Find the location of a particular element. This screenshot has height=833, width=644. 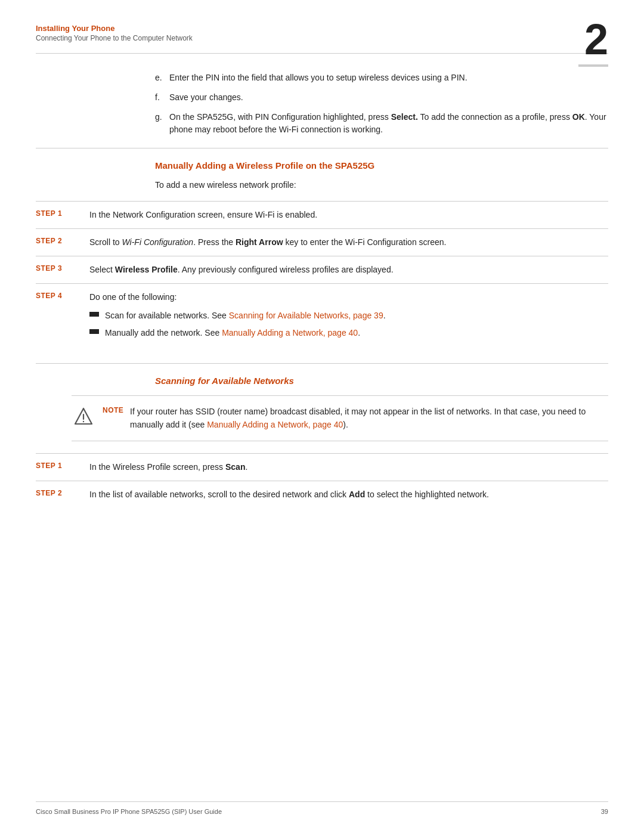

step-scan-2: STEP 2 In the list of available networks… is located at coordinates (322, 494).